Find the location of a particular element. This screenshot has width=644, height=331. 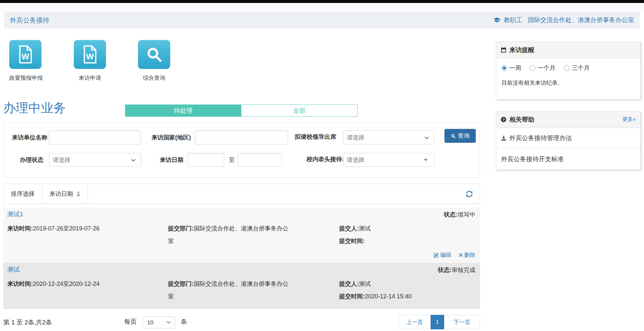

panel-title: 相关帮助 is located at coordinates (522, 120).